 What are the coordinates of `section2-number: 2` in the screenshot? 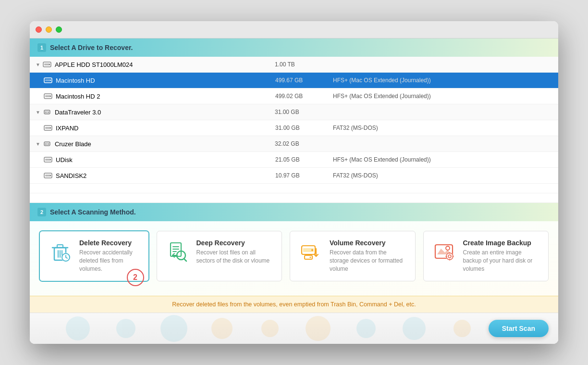 It's located at (42, 212).